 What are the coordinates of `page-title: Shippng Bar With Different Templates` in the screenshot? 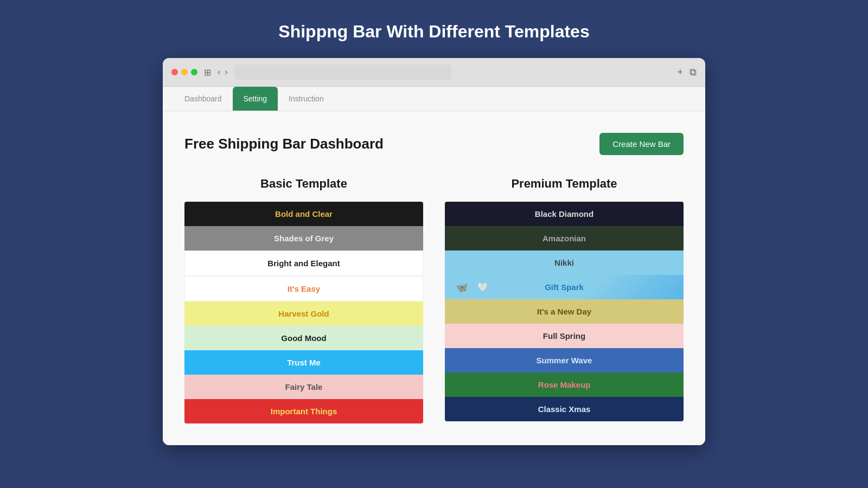 It's located at (434, 31).